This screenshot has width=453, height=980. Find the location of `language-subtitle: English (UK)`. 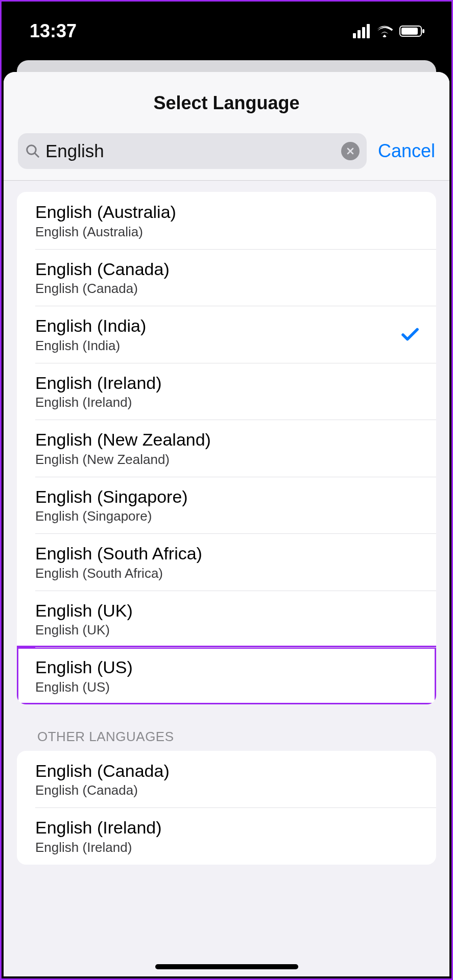

language-subtitle: English (UK) is located at coordinates (230, 630).